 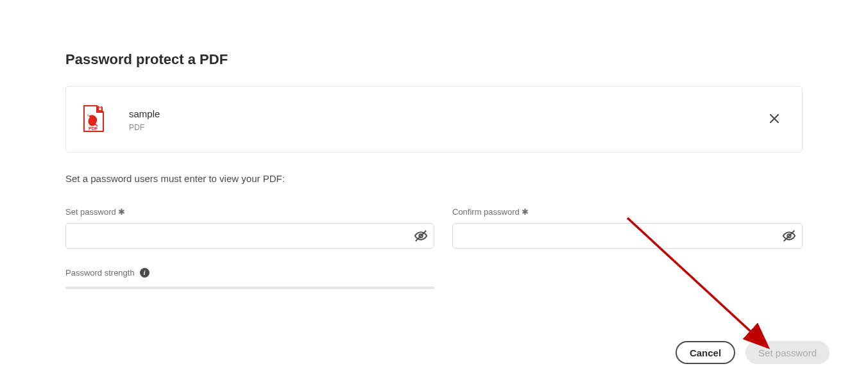 What do you see at coordinates (627, 212) in the screenshot?
I see `confirm-password-label: Confirm password ✱` at bounding box center [627, 212].